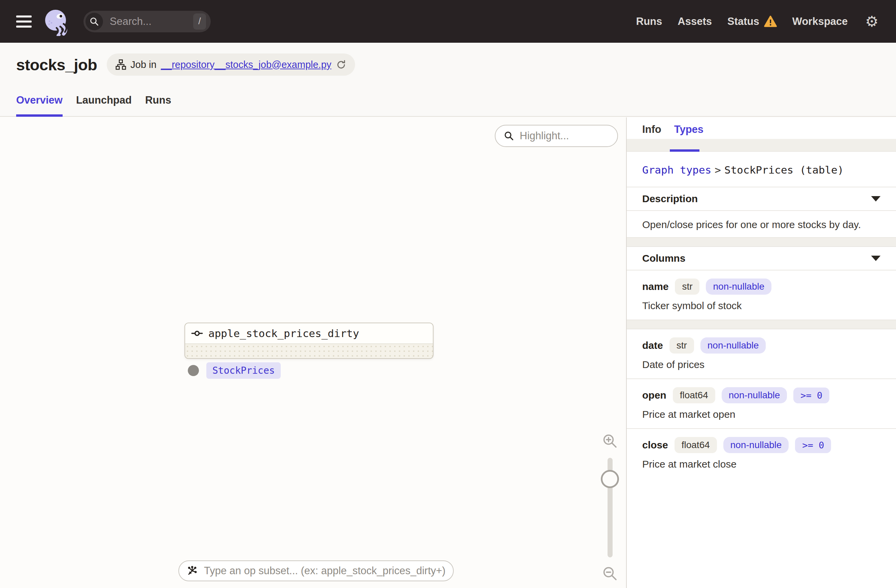  I want to click on op-output-row: StockPrices, so click(234, 371).